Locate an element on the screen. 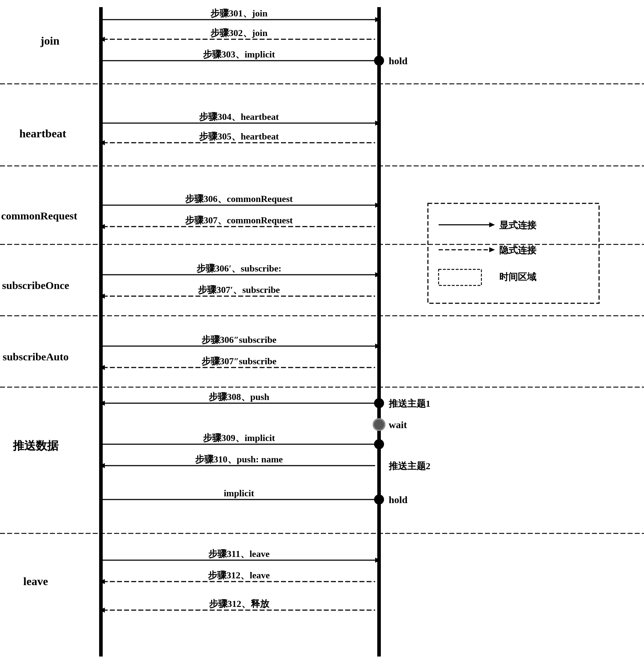  svg-text: 步骤307、commonRequest is located at coordinates (239, 220).